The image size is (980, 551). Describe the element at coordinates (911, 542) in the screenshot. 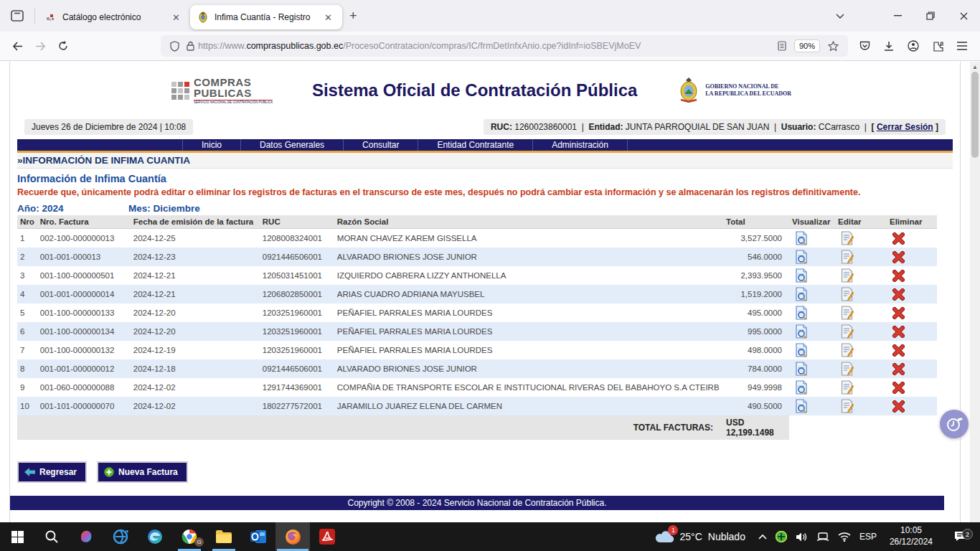

I see `tray-date: 26/12/2024` at that location.